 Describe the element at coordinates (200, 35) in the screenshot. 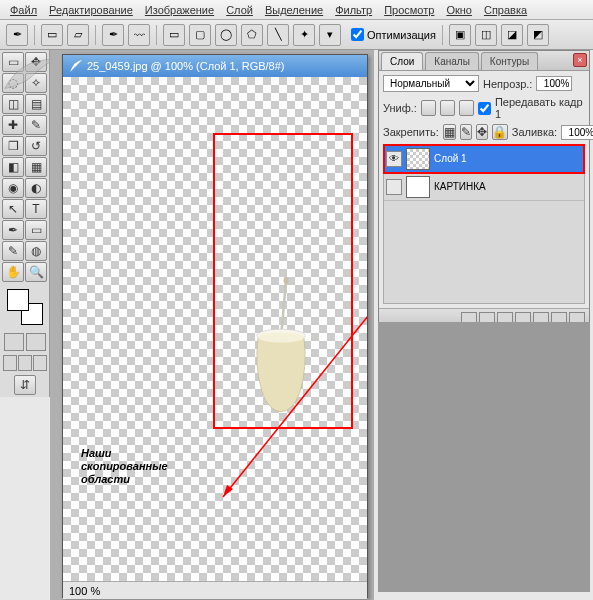

I see `shape-roundrect-icon: ▢` at that location.